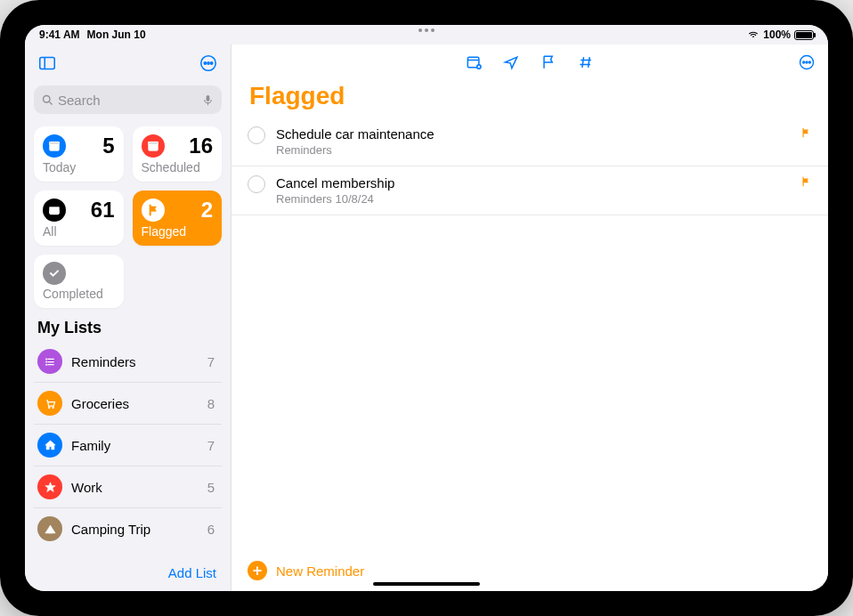 This screenshot has width=853, height=616. Describe the element at coordinates (208, 63) in the screenshot. I see `sidebar-more-button` at that location.